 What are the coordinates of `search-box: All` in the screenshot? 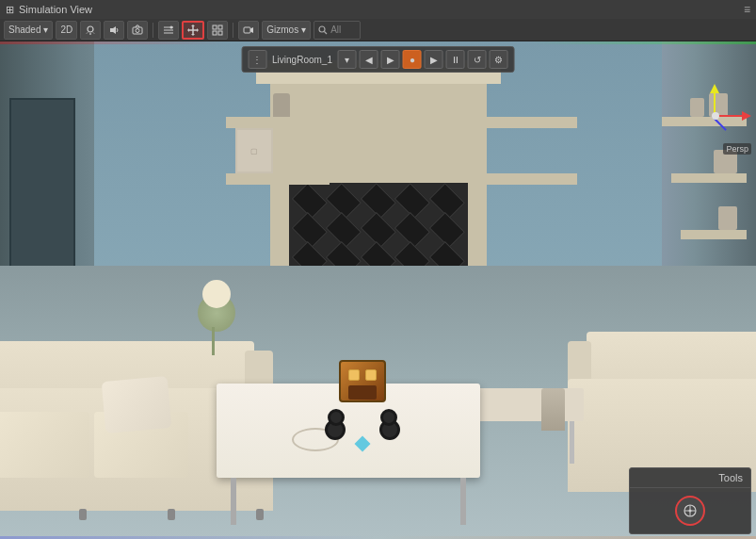 It's located at (337, 30).